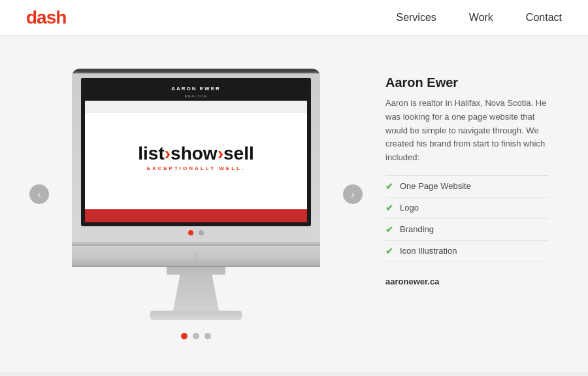 The height and width of the screenshot is (376, 588). Describe the element at coordinates (353, 194) in the screenshot. I see `carousel-next-button: ›` at that location.